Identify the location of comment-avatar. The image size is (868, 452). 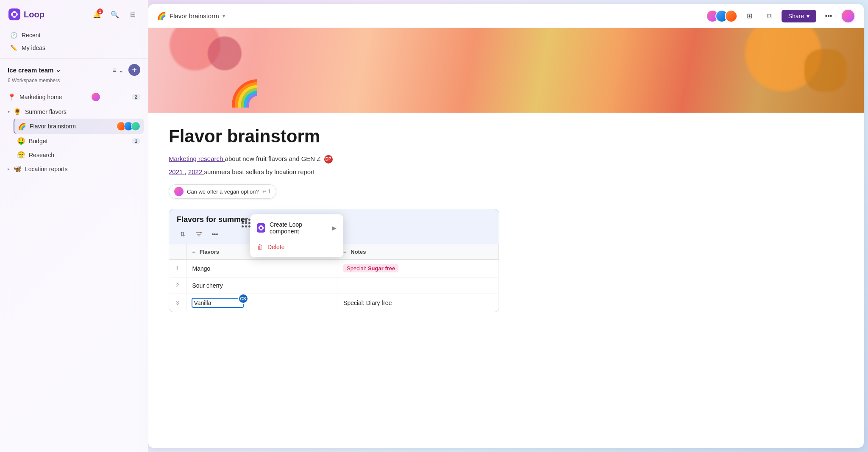
(179, 191).